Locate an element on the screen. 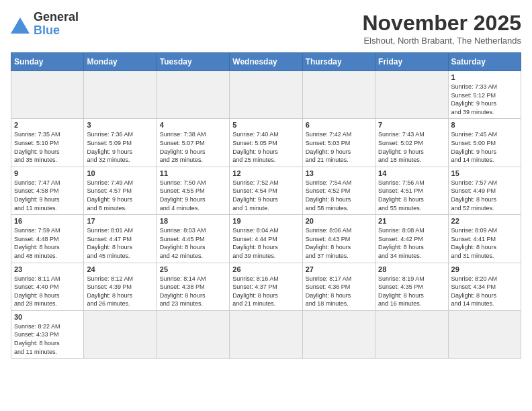 Image resolution: width=532 pixels, height=411 pixels. day-info: Sunrise: 8:17 AM Sunset: 4:36 PM Dayligh… is located at coordinates (339, 291).